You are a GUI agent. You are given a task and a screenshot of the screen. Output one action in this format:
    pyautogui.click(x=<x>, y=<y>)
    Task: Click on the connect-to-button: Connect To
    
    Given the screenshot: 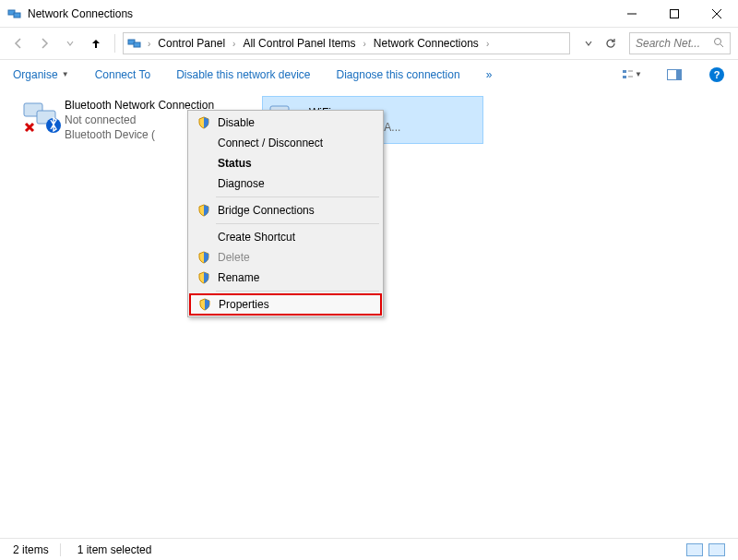 What is the action you would take?
    pyautogui.click(x=124, y=75)
    